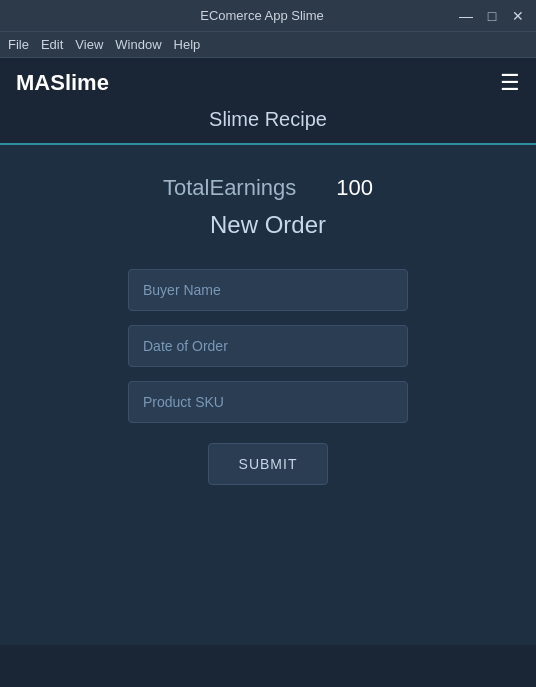  I want to click on stats-row: TotalEarnings 100, so click(268, 188).